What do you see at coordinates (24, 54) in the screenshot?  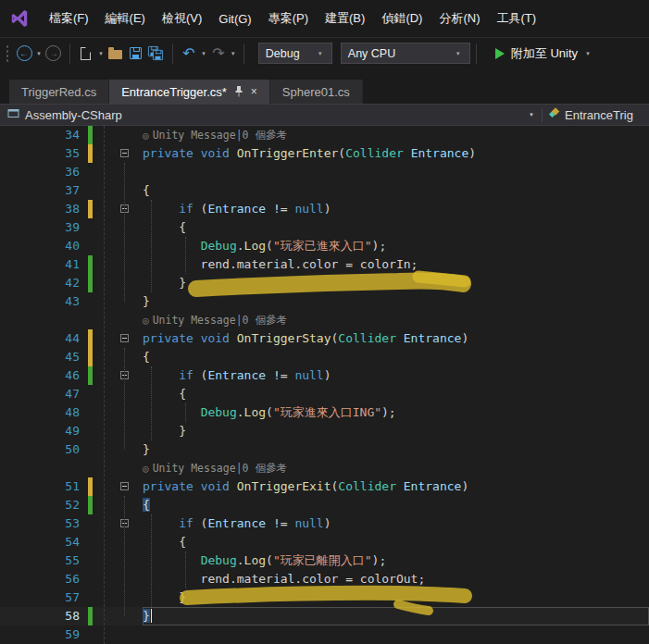 I see `navigate-back-button: ←` at bounding box center [24, 54].